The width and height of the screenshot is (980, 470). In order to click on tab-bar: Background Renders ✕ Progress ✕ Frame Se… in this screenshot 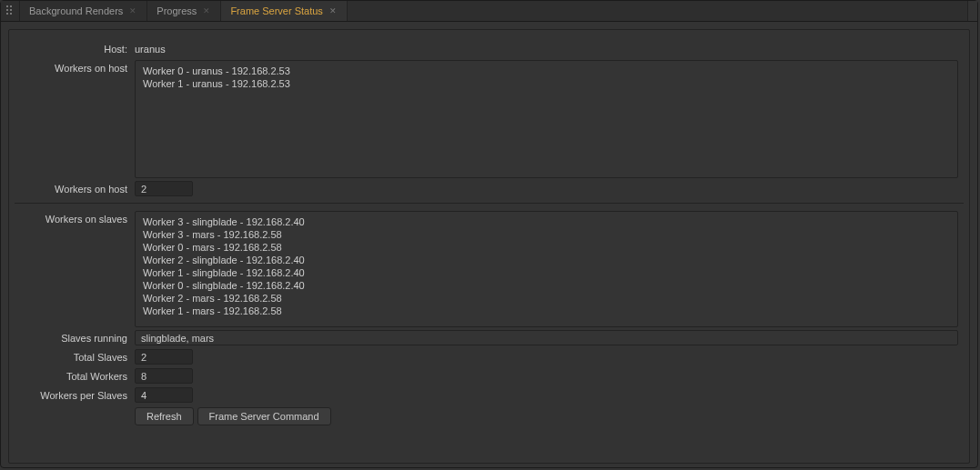, I will do `click(490, 11)`.